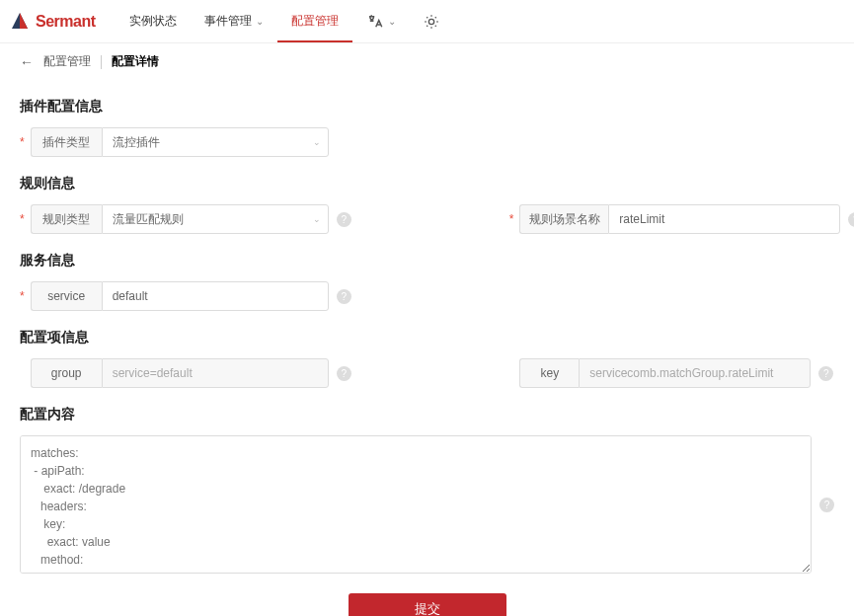 This screenshot has width=854, height=616. I want to click on key-label: key, so click(549, 373).